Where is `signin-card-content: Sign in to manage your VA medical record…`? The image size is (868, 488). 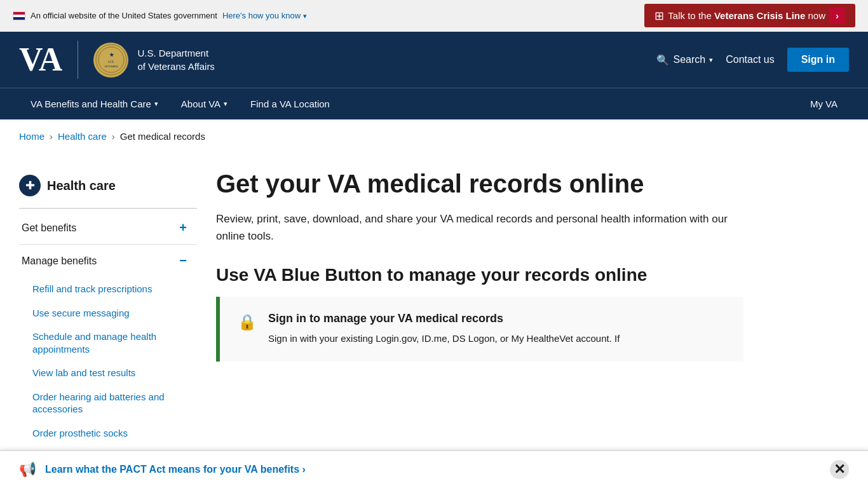 signin-card-content: Sign in to manage your VA medical record… is located at coordinates (444, 329).